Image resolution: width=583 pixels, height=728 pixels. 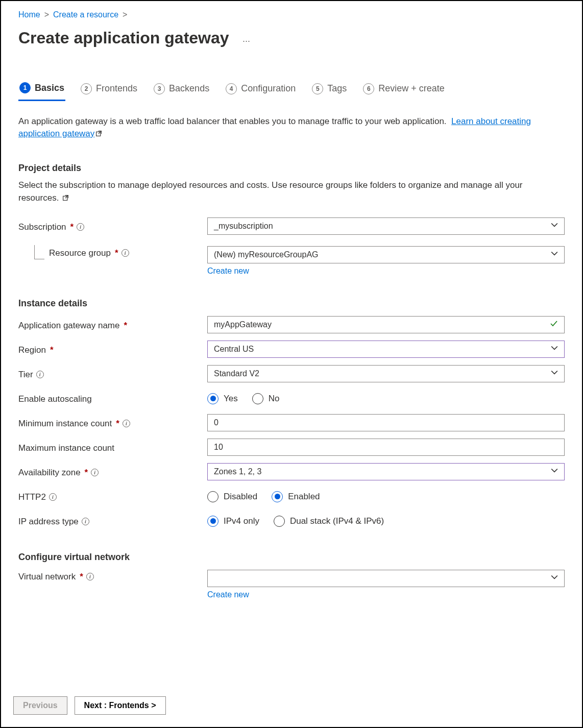 I want to click on section-heading-vnet: Configure virtual network, so click(x=292, y=557).